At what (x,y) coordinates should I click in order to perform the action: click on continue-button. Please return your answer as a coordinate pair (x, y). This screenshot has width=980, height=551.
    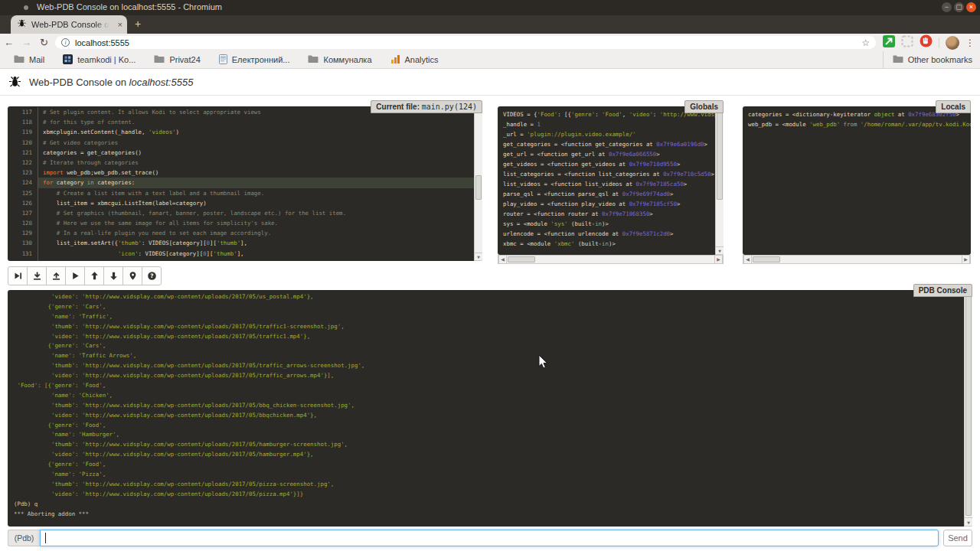
    Looking at the image, I should click on (75, 276).